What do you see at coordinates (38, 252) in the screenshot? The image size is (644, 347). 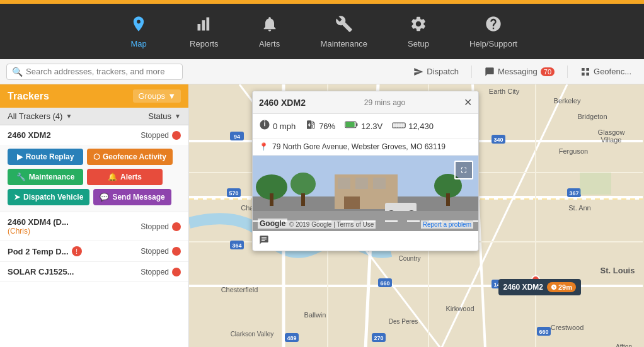 I see `tracker-name-pod2: Pod 2 Temp D...` at bounding box center [38, 252].